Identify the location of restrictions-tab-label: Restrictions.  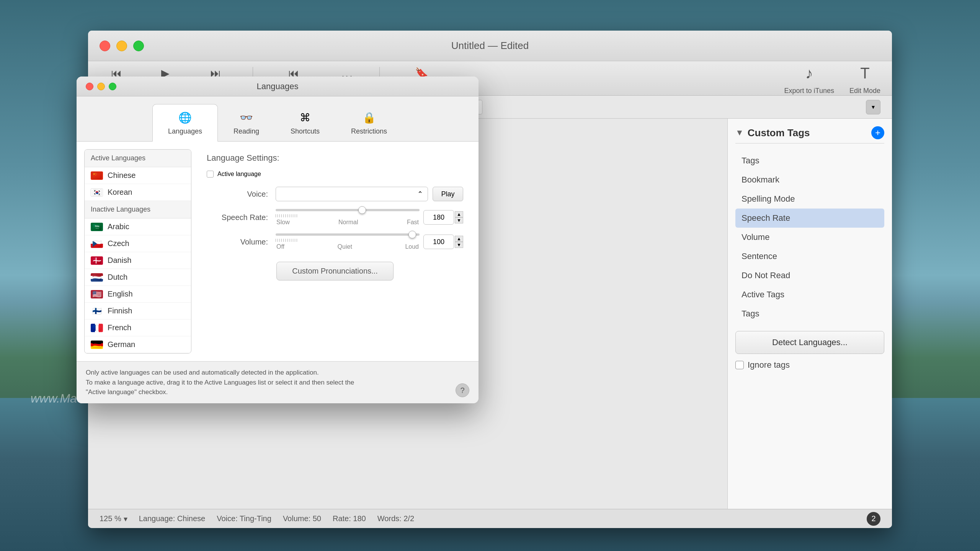
(369, 132).